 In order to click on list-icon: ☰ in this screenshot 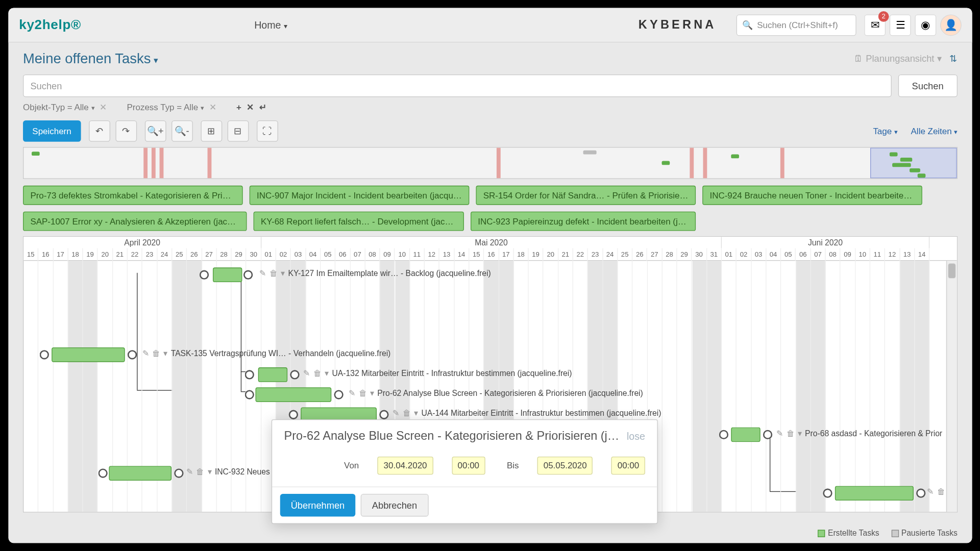, I will do `click(900, 24)`.